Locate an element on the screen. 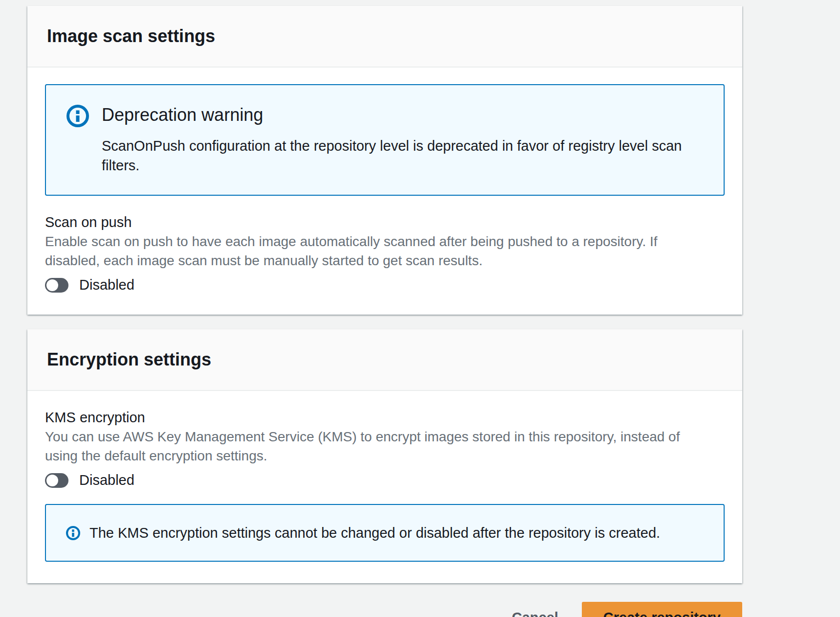 The width and height of the screenshot is (840, 617). scan-on-push-toggle-state: Disabled is located at coordinates (107, 285).